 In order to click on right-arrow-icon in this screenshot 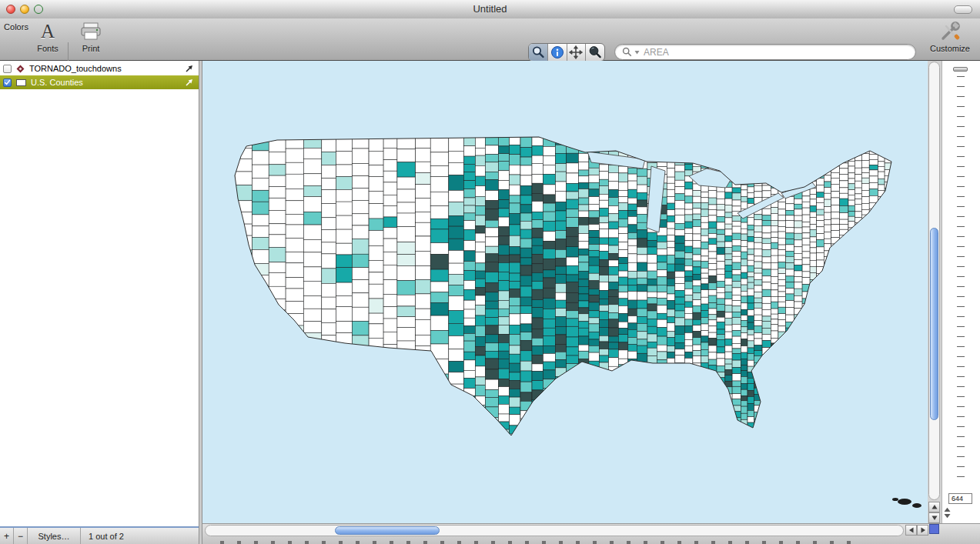, I will do `click(923, 530)`.